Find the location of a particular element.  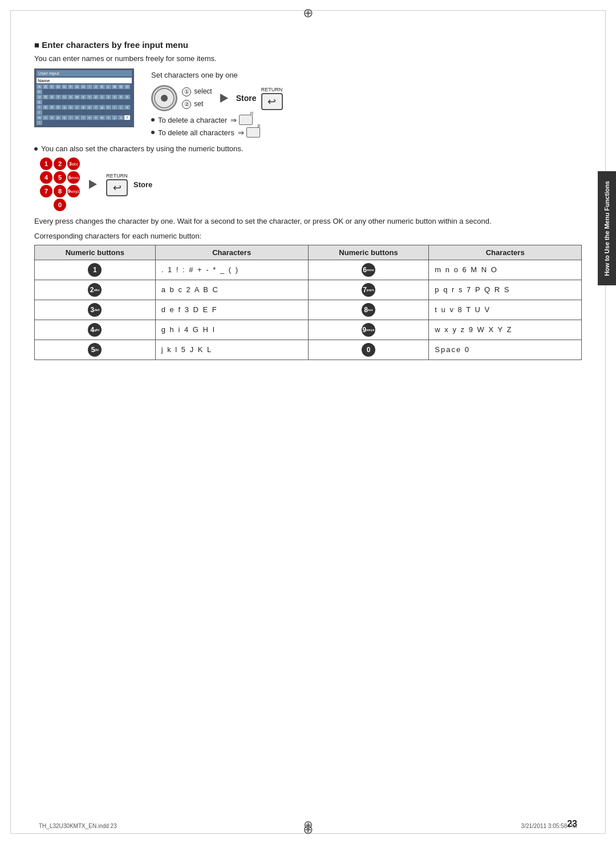

col-header-numeric-2: Numeric buttons is located at coordinates (368, 252).